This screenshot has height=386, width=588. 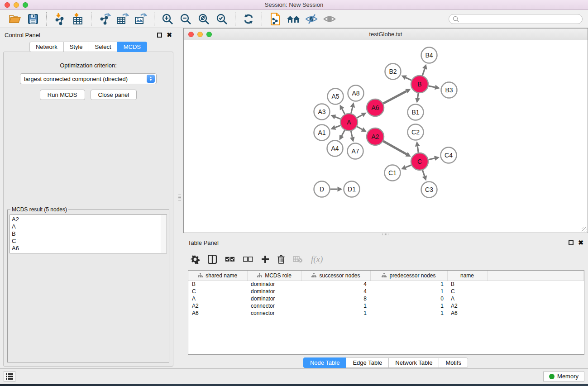 I want to click on table-row: Adominator80A, so click(x=386, y=299).